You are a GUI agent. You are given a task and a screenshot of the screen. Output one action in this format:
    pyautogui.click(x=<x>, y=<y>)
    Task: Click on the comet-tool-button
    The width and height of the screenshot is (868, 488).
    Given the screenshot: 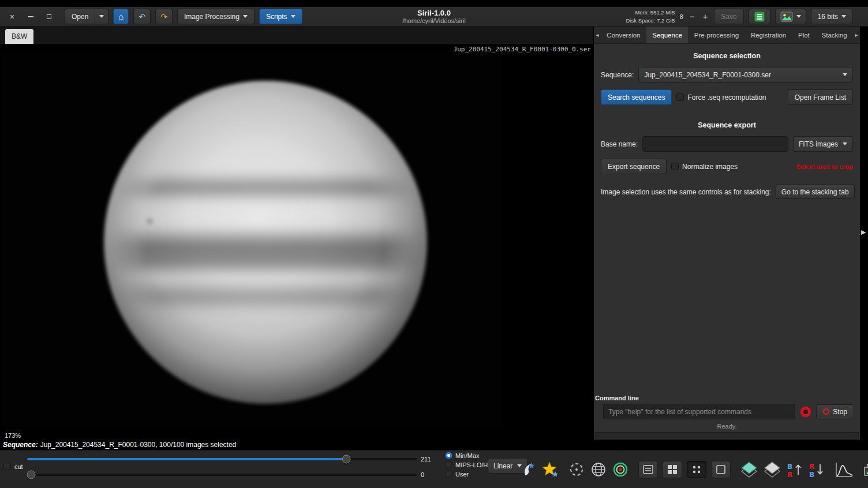 What is the action you would take?
    pyautogui.click(x=528, y=470)
    